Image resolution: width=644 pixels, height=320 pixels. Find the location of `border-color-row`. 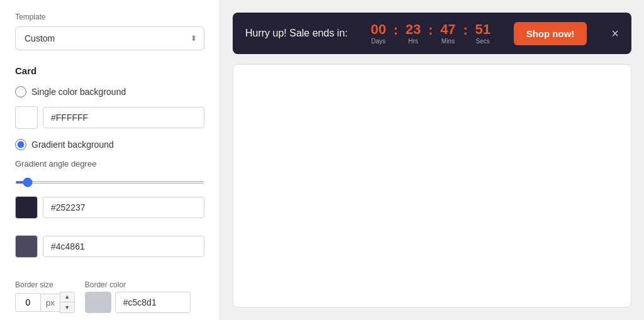

border-color-row is located at coordinates (138, 302).